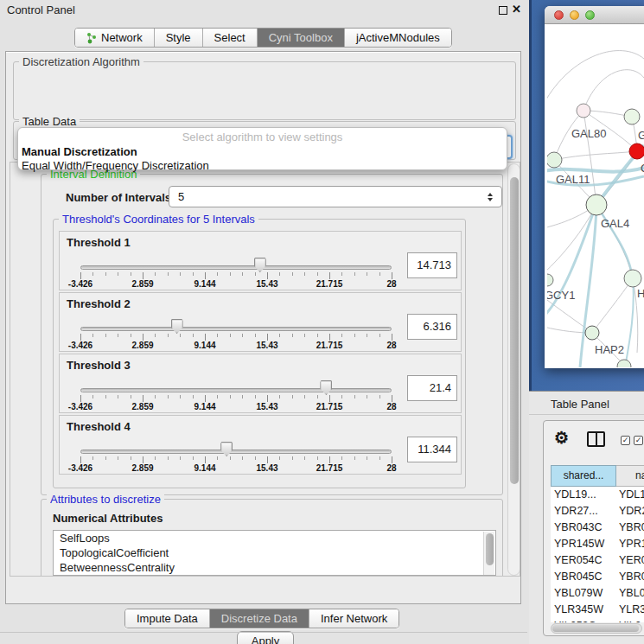  What do you see at coordinates (260, 322) in the screenshot?
I see `threshold-row: Threshold 2 -3.4262.8599.14415.4321.7152…` at bounding box center [260, 322].